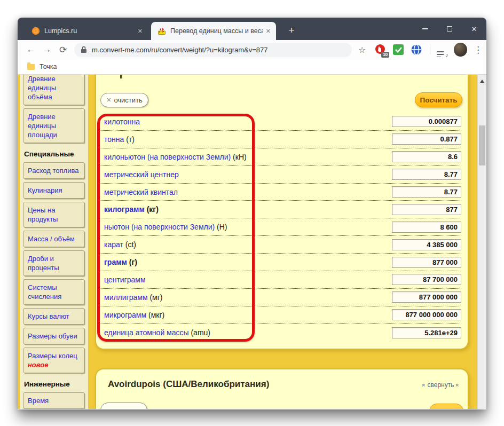 Image resolution: width=504 pixels, height=426 pixels. Describe the element at coordinates (54, 400) in the screenshot. I see `sidebar-item: Время` at that location.